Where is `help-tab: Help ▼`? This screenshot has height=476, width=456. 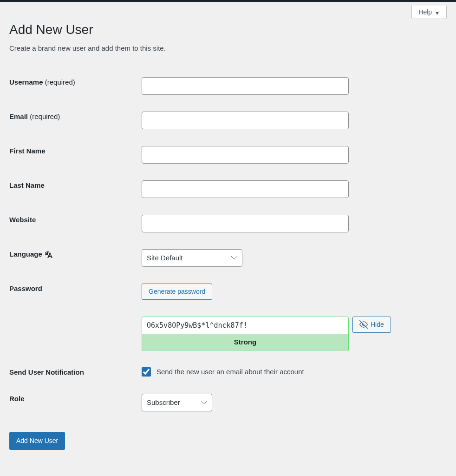
help-tab: Help ▼ is located at coordinates (429, 12).